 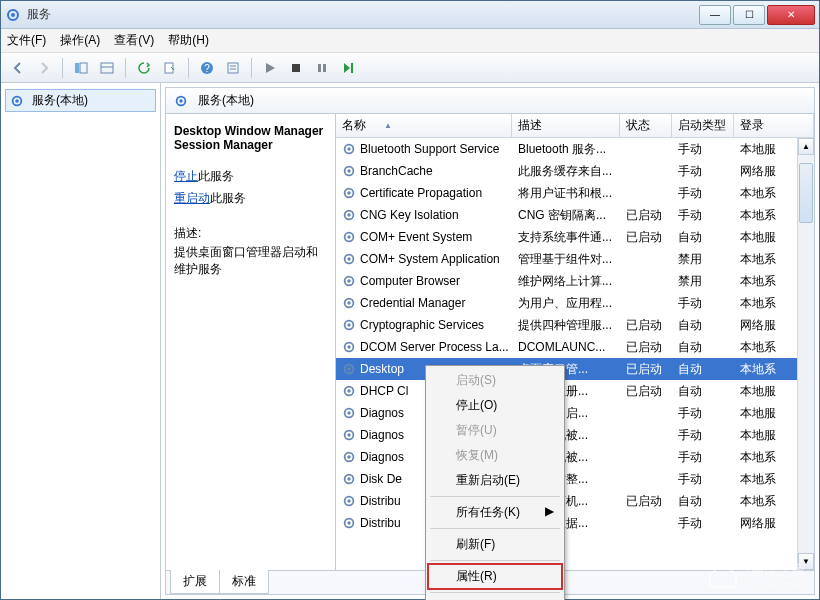 I want to click on scroll-thumb, so click(x=806, y=193).